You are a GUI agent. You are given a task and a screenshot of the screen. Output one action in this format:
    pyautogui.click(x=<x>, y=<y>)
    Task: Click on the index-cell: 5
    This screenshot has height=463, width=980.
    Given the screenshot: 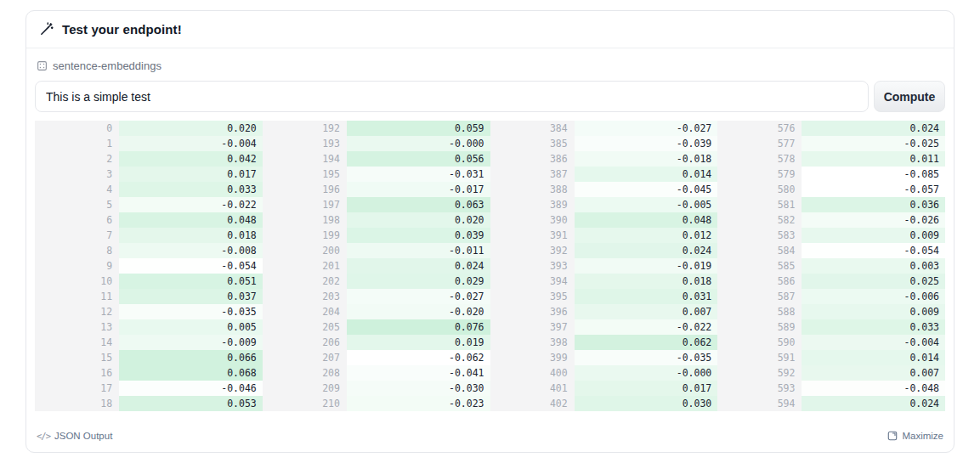 What is the action you would take?
    pyautogui.click(x=76, y=205)
    